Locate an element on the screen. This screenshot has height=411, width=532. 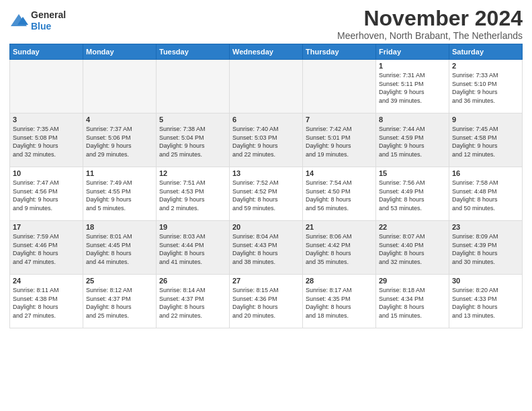
day-number: 9 is located at coordinates (486, 120).